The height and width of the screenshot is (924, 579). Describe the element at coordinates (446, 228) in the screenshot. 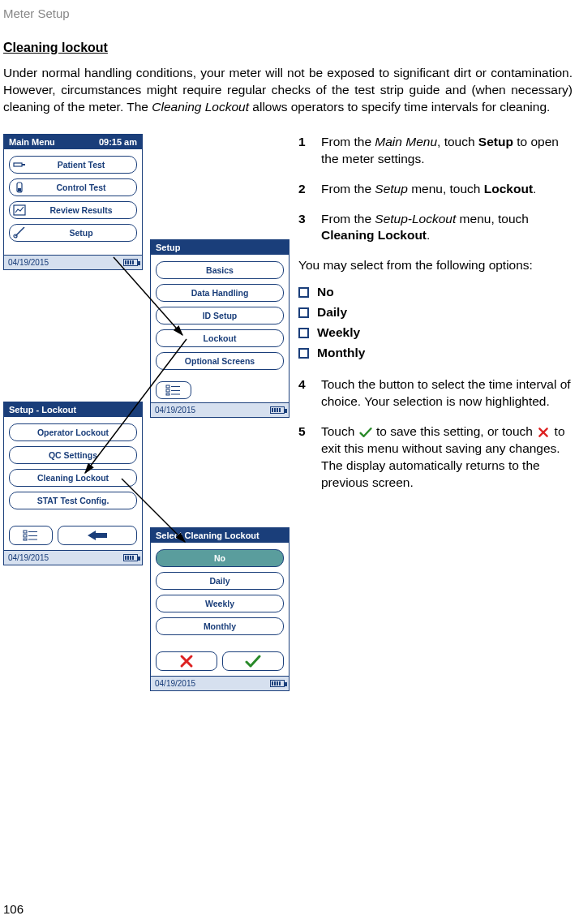

I see `step-text: From the Setup-Lockout menu, touch Clean…` at that location.